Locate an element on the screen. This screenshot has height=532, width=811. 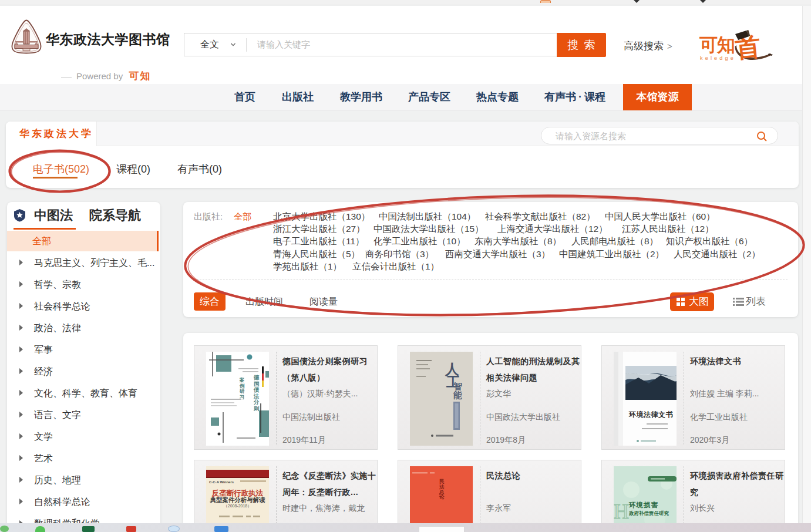
svg-text: 典型案件分析与解读 is located at coordinates (237, 500).